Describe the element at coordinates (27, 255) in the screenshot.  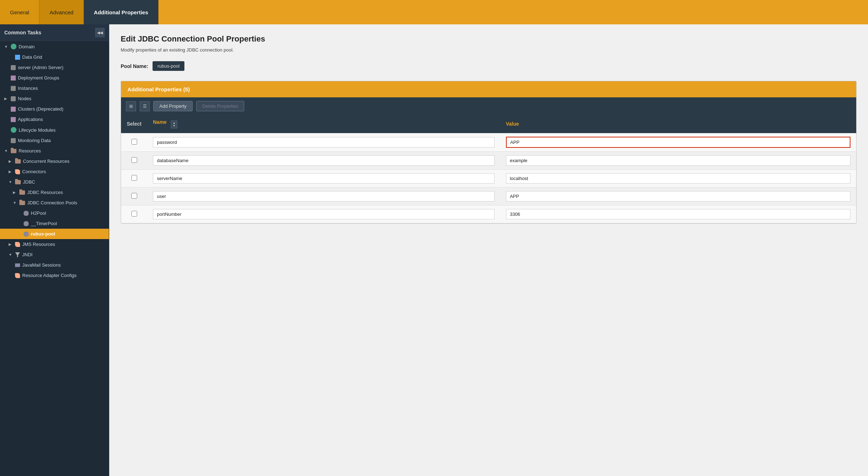
I see `sidebar-item-label: JNDI` at that location.